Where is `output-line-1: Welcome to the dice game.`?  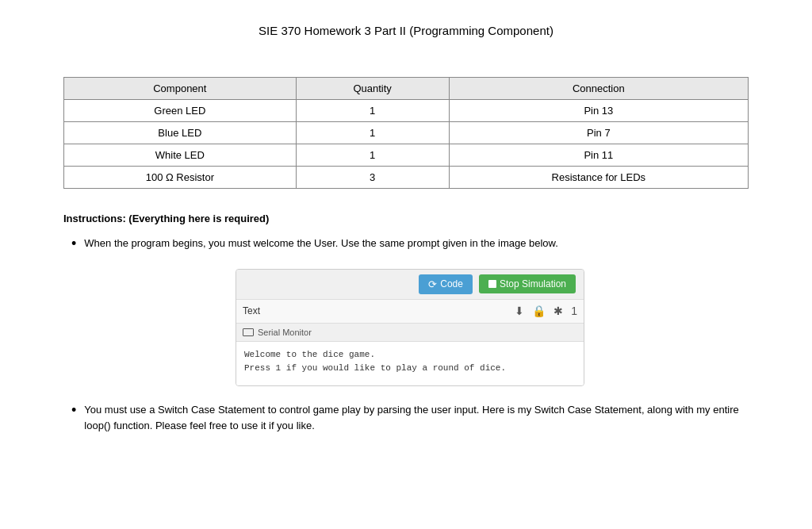 output-line-1: Welcome to the dice game. is located at coordinates (410, 355).